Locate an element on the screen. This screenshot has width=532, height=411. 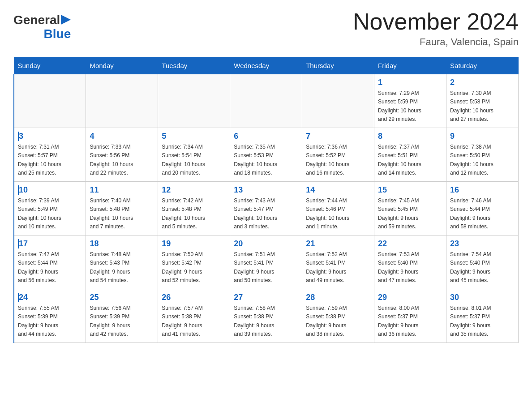
calendar-cell: 5Sunrise: 7:34 AM Sunset: 5:54 PM Daylig… is located at coordinates (194, 155).